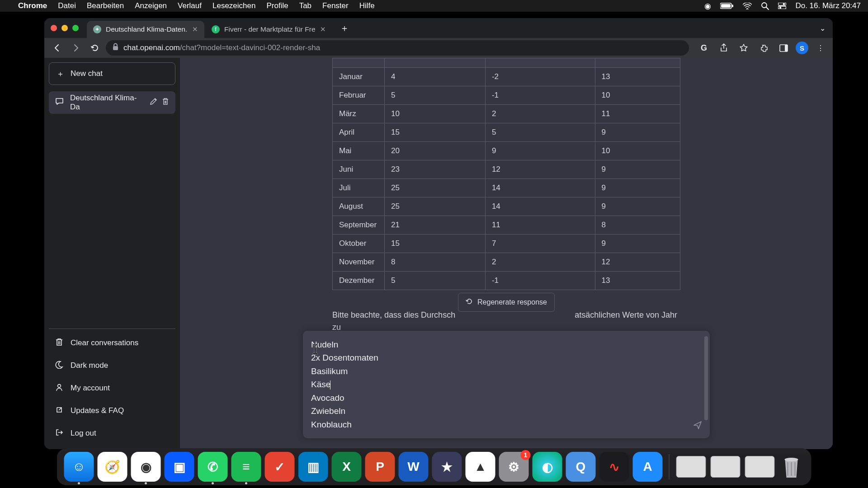 The height and width of the screenshot is (488, 868). What do you see at coordinates (414, 467) in the screenshot?
I see `dock-app-word: W` at bounding box center [414, 467].